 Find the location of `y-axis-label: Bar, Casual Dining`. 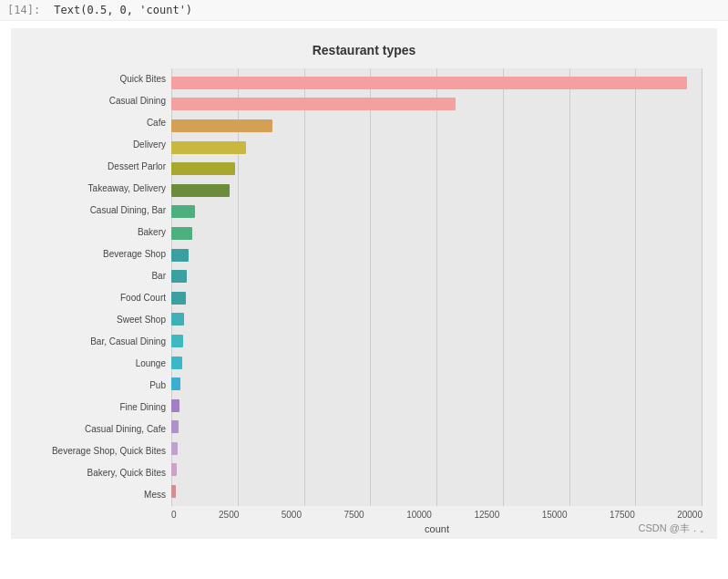

y-axis-label: Bar, Casual Dining is located at coordinates (96, 342).